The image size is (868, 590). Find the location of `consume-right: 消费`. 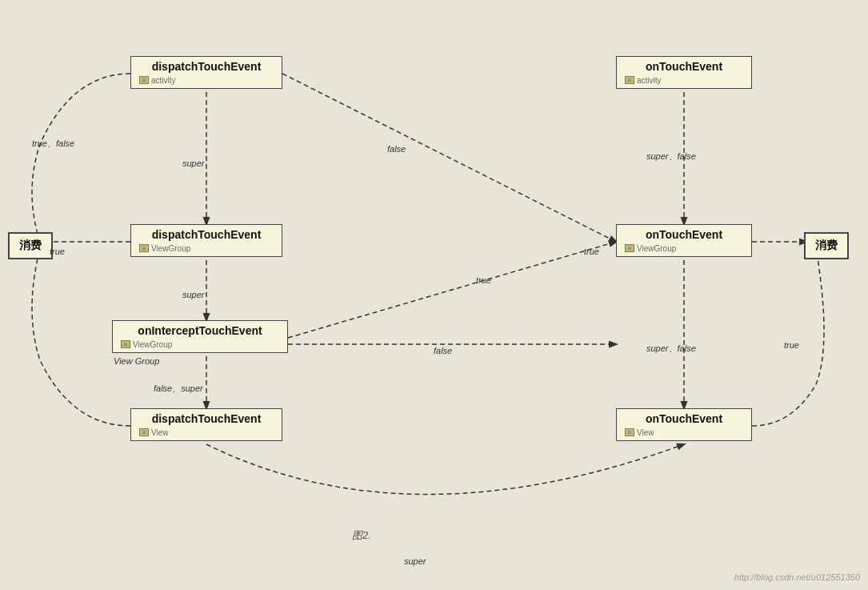

consume-right: 消费 is located at coordinates (826, 246).